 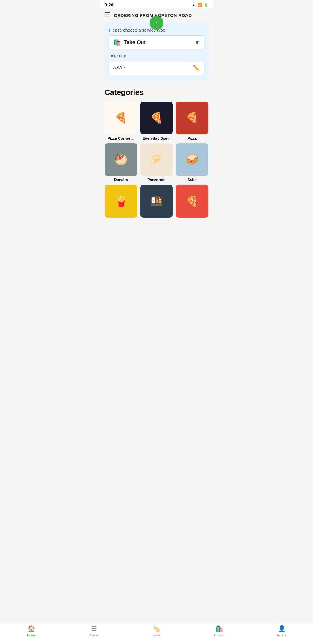 What do you see at coordinates (156, 118) in the screenshot?
I see `category-image-1: 🍕` at bounding box center [156, 118].